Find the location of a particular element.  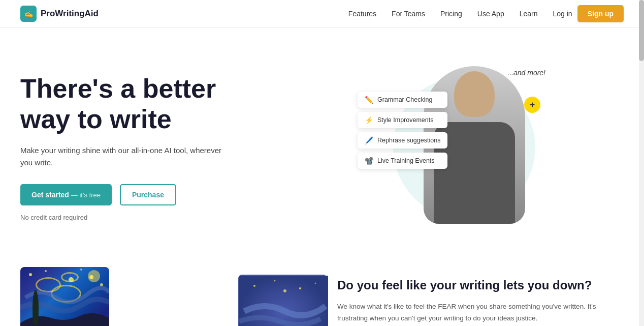

hero-buttons: Get started — it's free Purchase is located at coordinates (152, 195).